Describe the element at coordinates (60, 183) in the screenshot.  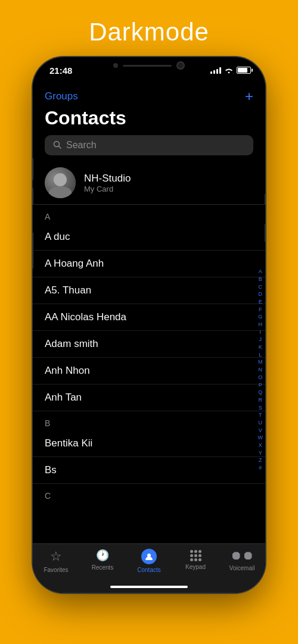
I see `avatar-image` at that location.